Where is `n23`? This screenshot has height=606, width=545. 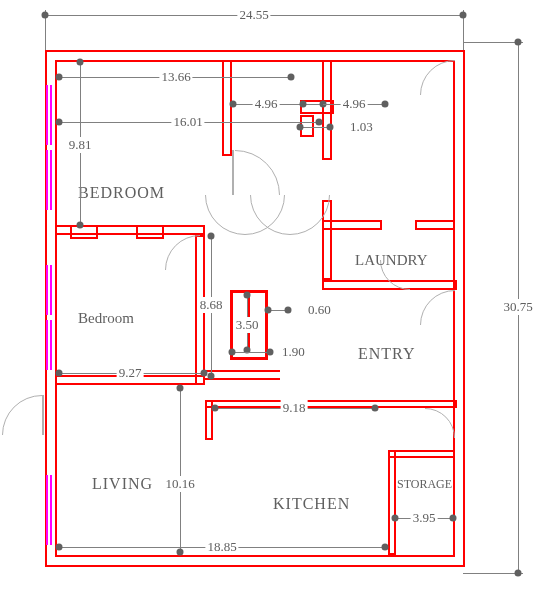 n23 is located at coordinates (270, 352).